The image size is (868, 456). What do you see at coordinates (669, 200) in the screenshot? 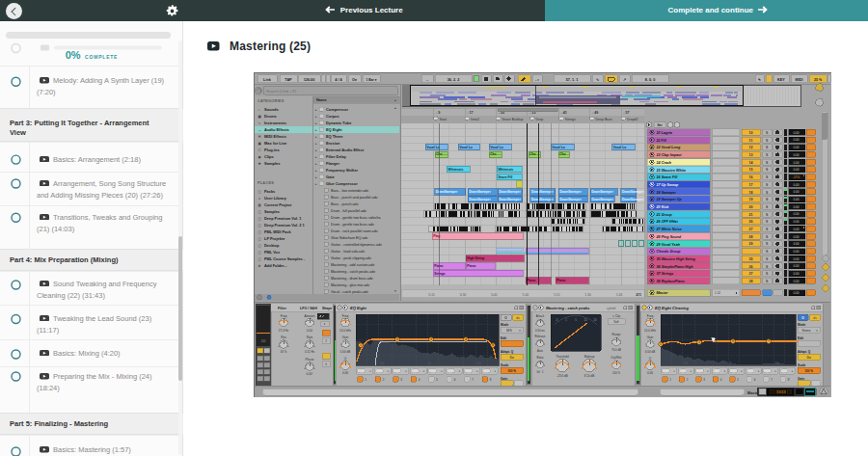
I see `svg-text: 19 Sweeper Up` at bounding box center [669, 200].